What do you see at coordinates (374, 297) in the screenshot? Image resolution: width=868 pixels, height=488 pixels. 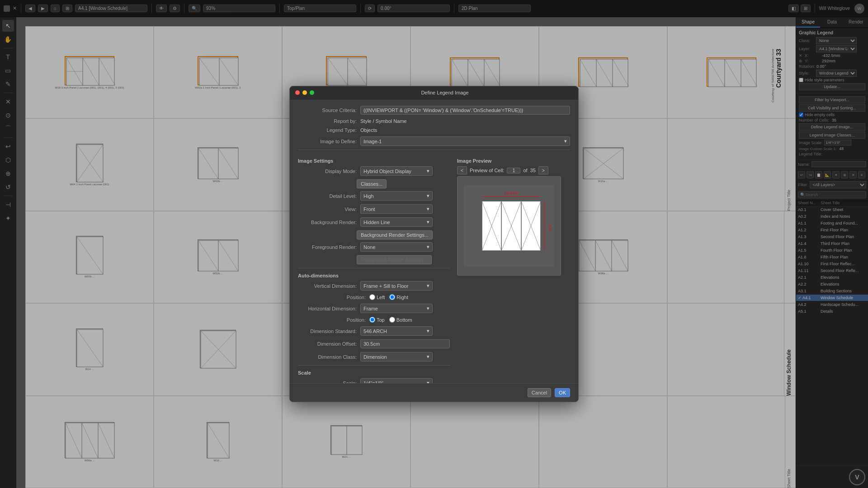 I see `vert-position-row: Position: Left Right` at bounding box center [374, 297].